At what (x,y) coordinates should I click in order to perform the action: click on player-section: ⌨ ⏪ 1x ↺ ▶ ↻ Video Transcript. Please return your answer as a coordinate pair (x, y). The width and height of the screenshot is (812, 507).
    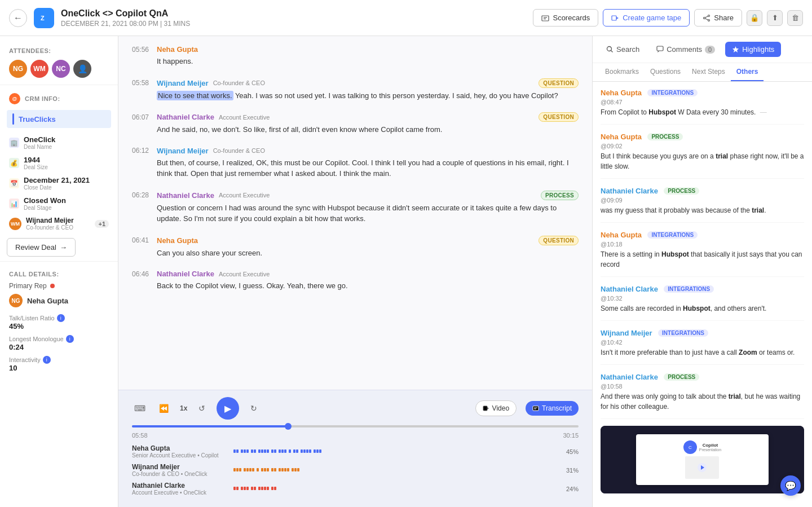
    Looking at the image, I should click on (355, 448).